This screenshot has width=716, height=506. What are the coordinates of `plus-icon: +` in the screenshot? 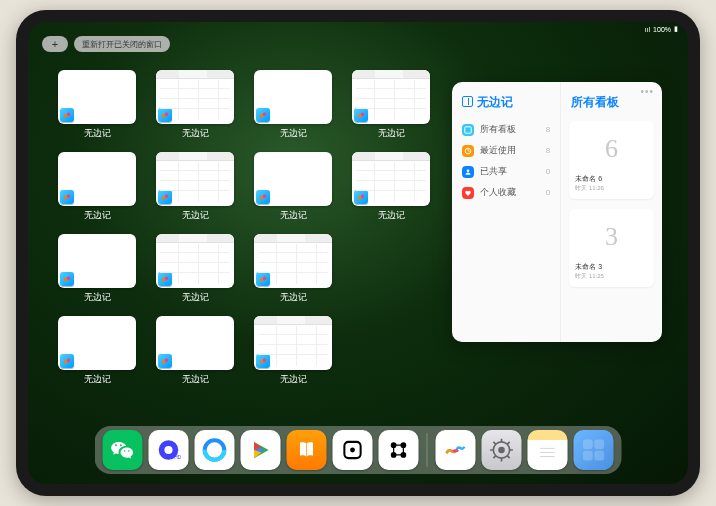 It's located at (55, 44).